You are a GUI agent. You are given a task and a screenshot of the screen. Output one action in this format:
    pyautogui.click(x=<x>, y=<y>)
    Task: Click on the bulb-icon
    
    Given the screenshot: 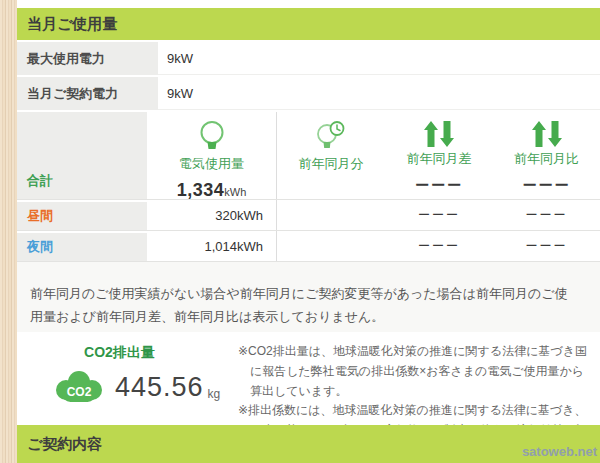 What is the action you would take?
    pyautogui.click(x=212, y=136)
    